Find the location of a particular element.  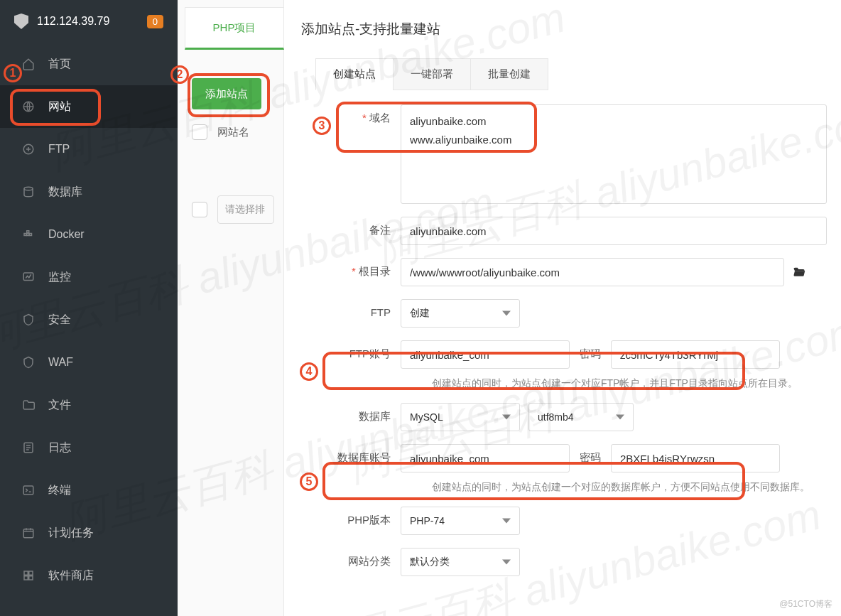

sidebar-item-cron: 计划任务 is located at coordinates (89, 533).